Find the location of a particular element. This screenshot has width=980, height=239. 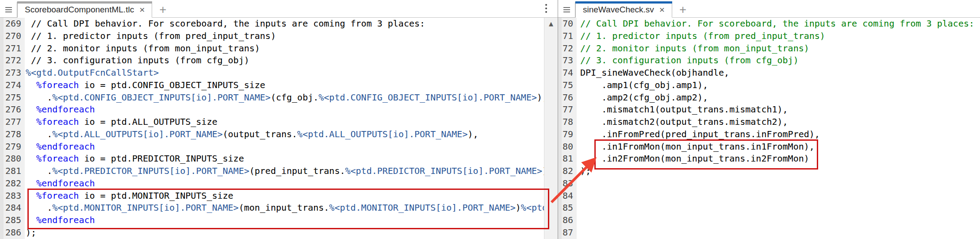

code-line: .in1FromMon(mon_input_trans.in1FromMon), is located at coordinates (780, 147).